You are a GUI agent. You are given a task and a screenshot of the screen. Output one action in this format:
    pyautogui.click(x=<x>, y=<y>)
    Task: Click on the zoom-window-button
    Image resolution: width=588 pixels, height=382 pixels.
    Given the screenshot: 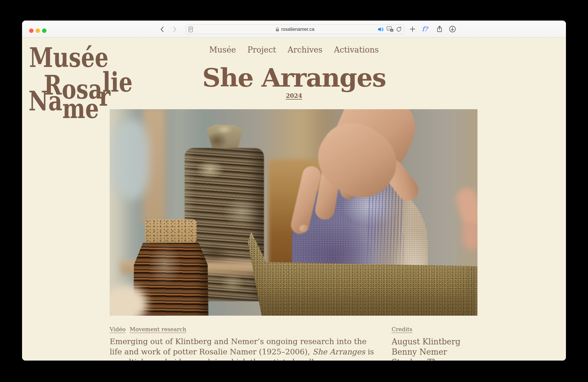 What is the action you would take?
    pyautogui.click(x=44, y=31)
    